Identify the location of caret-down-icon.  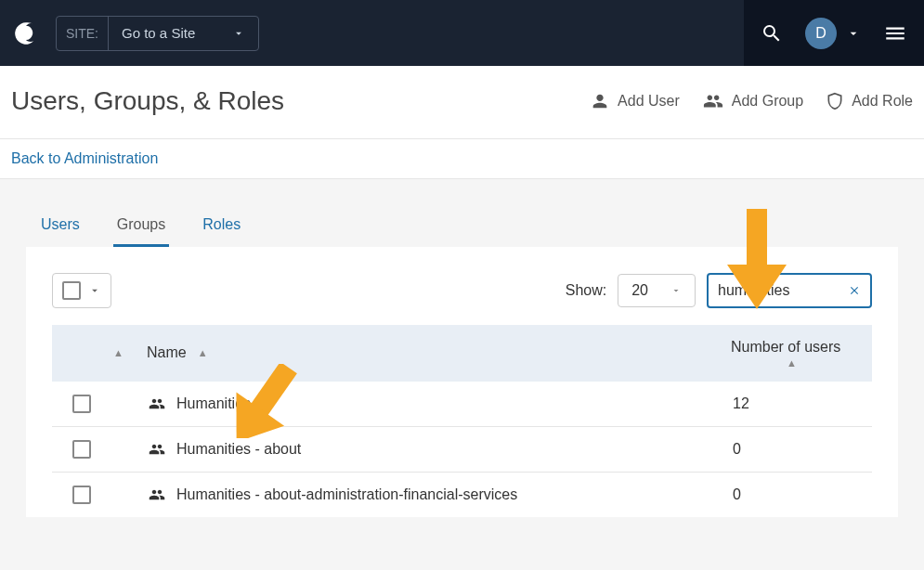
(676, 291).